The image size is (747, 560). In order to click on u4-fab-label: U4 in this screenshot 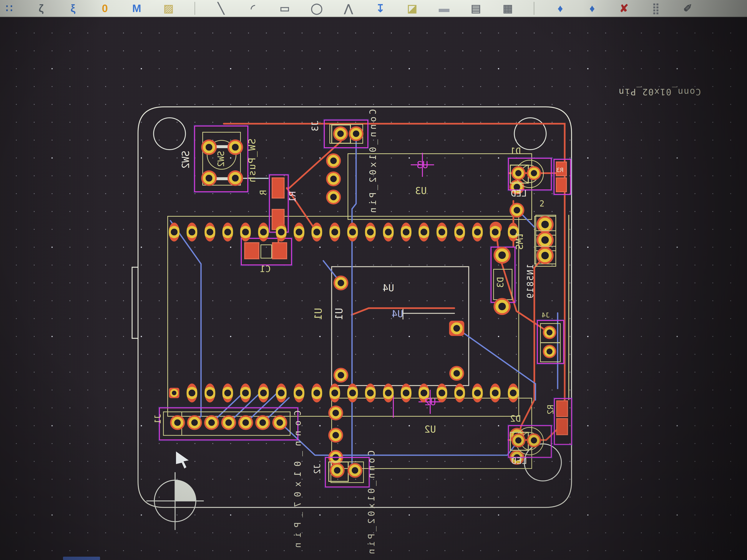, I will do `click(397, 314)`.